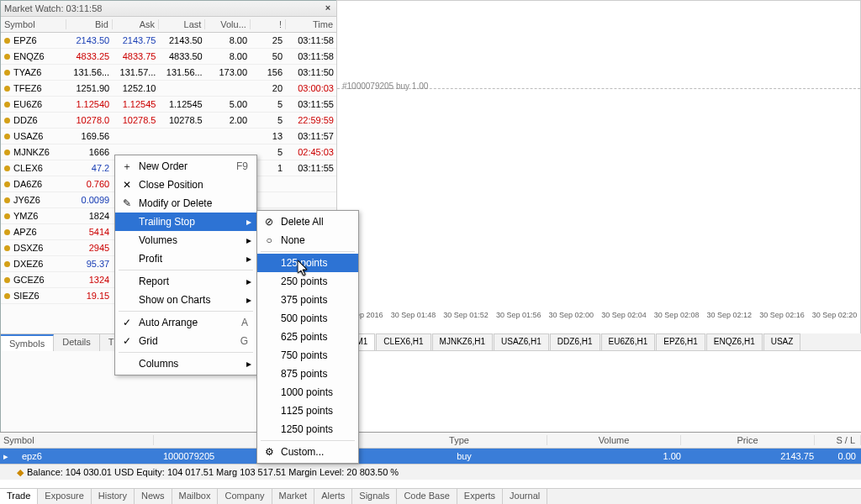  I want to click on submenu-delete-all: ⊘Delete All, so click(308, 222).